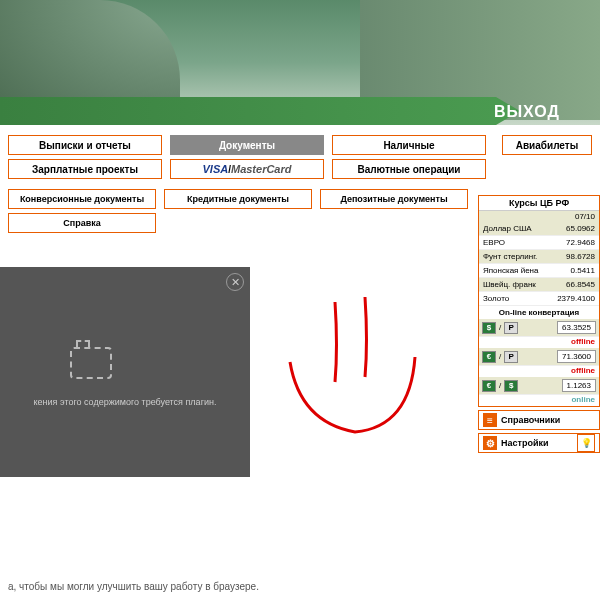 The image size is (600, 600). I want to click on close-icon: ✕, so click(235, 282).